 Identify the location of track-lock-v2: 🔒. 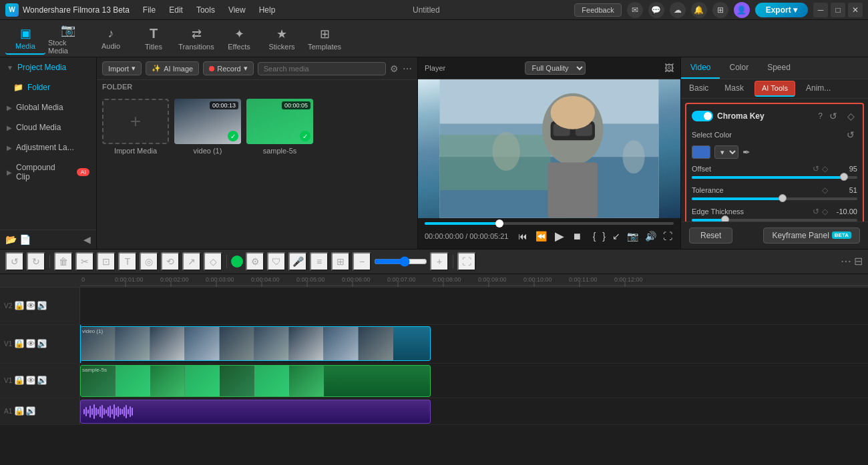
(19, 306).